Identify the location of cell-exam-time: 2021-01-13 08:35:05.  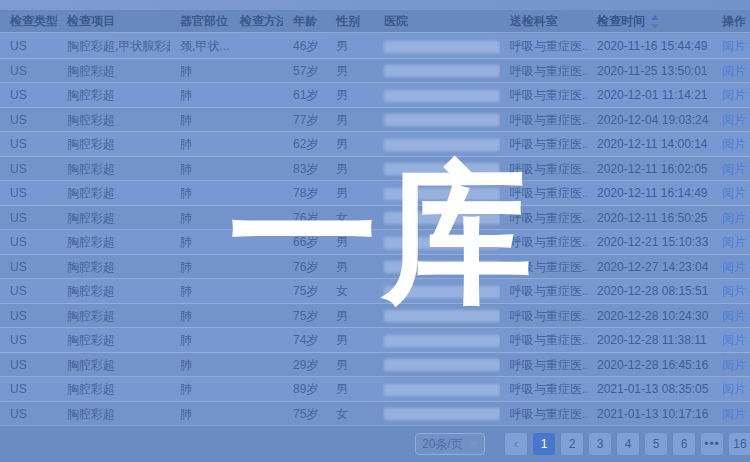
(650, 389).